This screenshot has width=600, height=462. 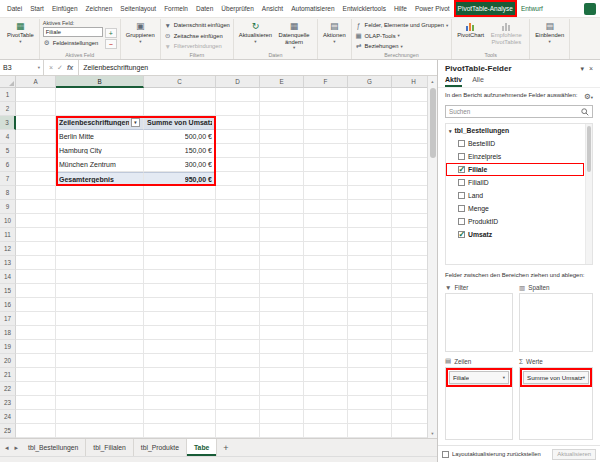 I want to click on cell-h8, so click(x=410, y=193).